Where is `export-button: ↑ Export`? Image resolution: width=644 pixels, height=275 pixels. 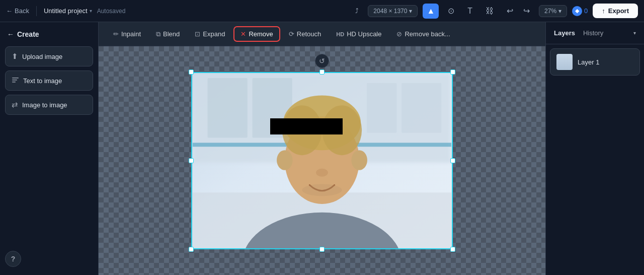
export-button: ↑ Export is located at coordinates (615, 11).